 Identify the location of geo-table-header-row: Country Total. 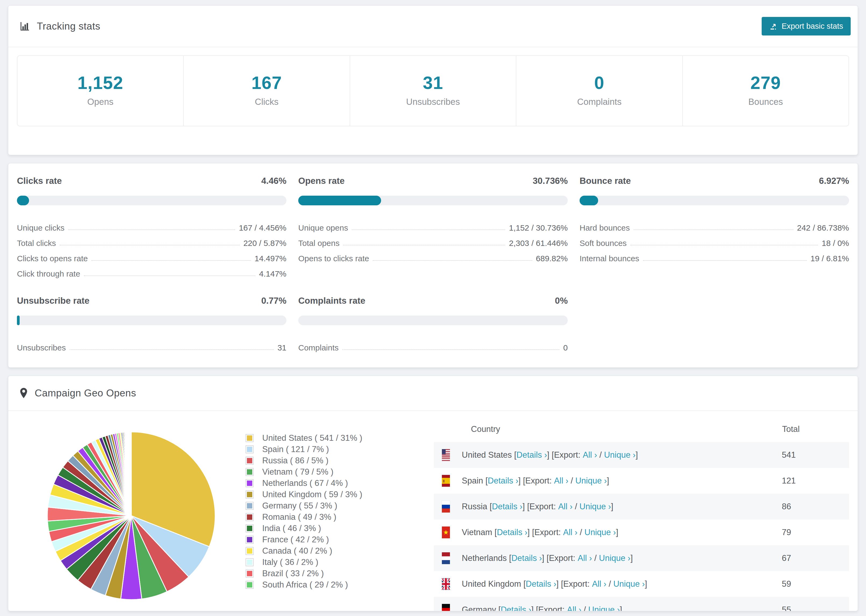
(641, 429).